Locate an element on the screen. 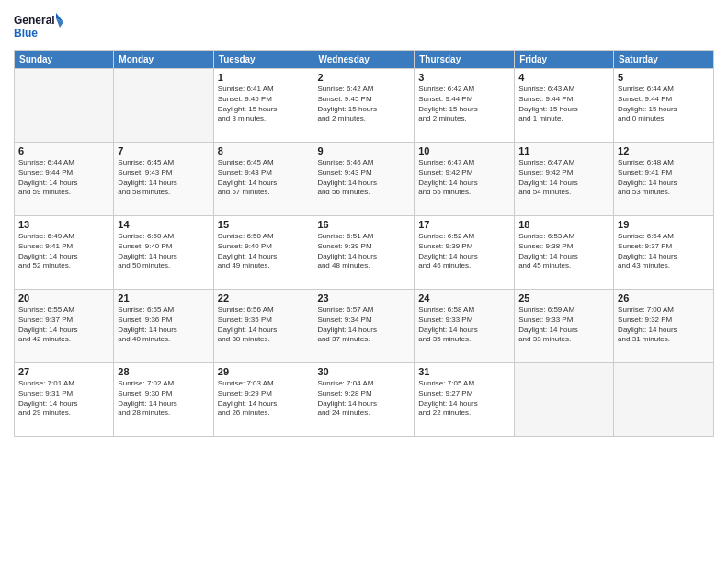 The image size is (728, 563). day-cell: 7Sunrise: 6:45 AMSunset: 9:43 PMDaylight… is located at coordinates (164, 179).